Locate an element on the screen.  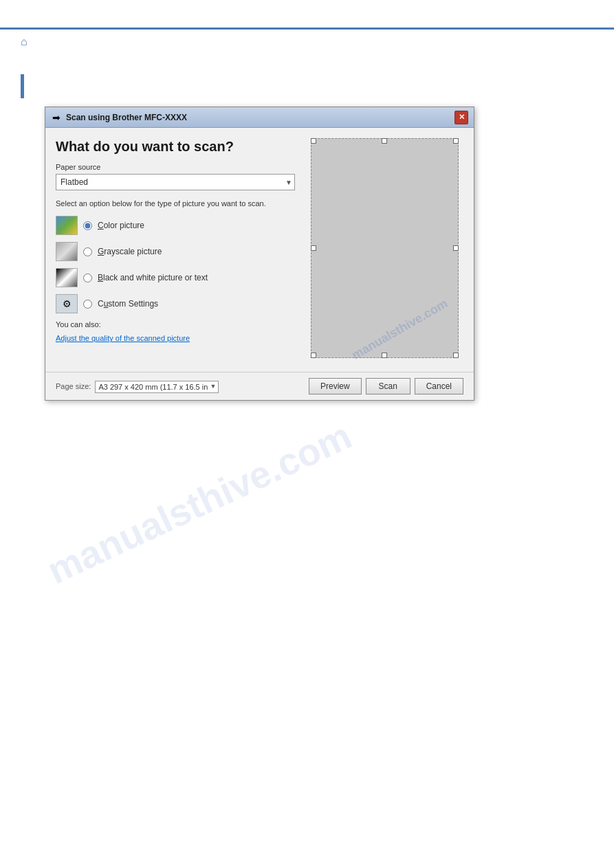
corner-tl is located at coordinates (314, 141).